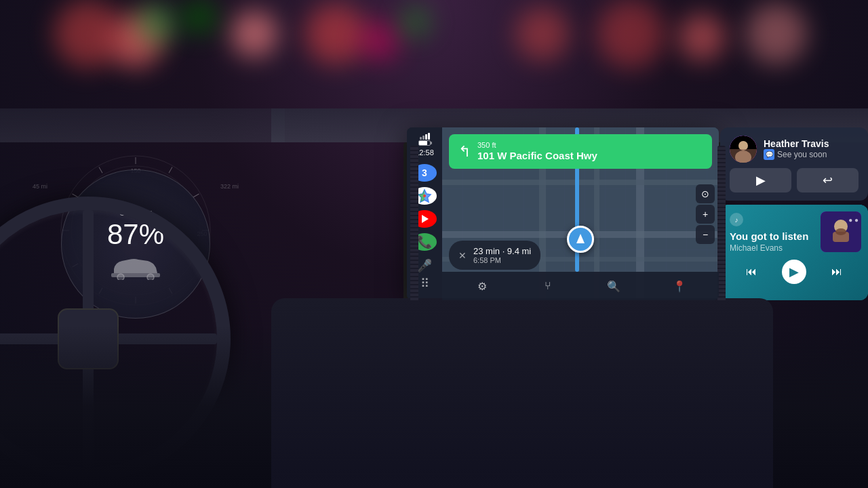  What do you see at coordinates (580, 239) in the screenshot?
I see `current-location-arrow` at bounding box center [580, 239].